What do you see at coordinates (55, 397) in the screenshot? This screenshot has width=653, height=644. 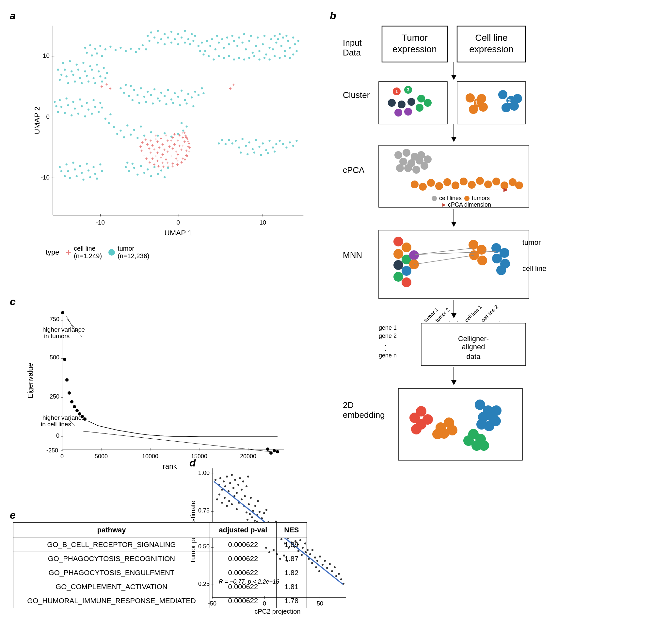 I see `svg-text: 250` at bounding box center [55, 397].